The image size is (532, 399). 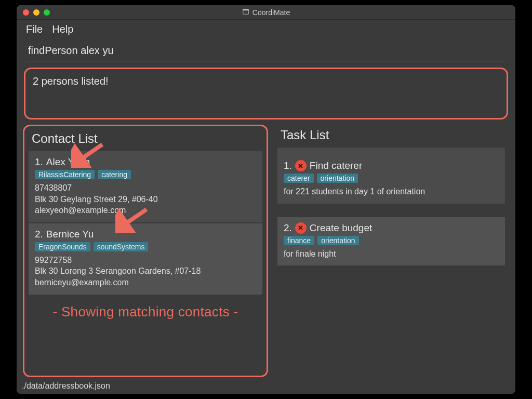 I want to click on contact-list-title: Contact List, so click(x=145, y=140).